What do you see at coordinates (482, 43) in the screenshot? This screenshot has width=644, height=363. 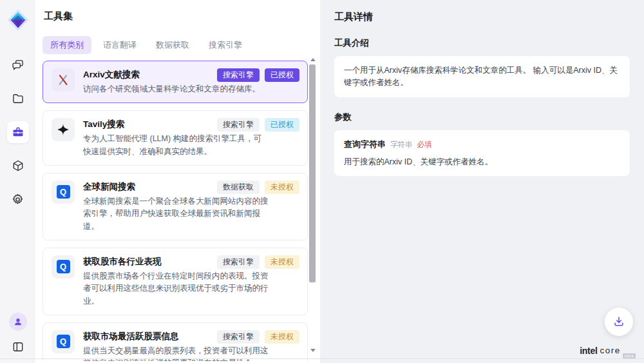 I see `intro-section-label: 工具介绍` at bounding box center [482, 43].